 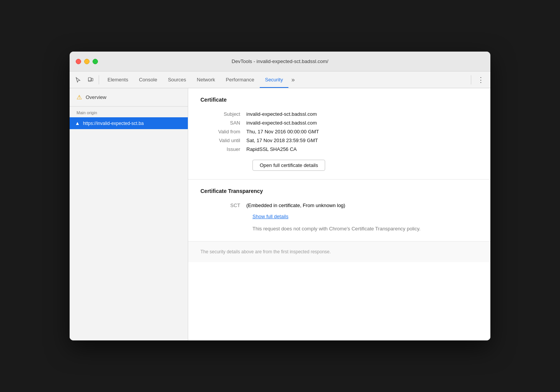 I want to click on device-icon, so click(x=90, y=80).